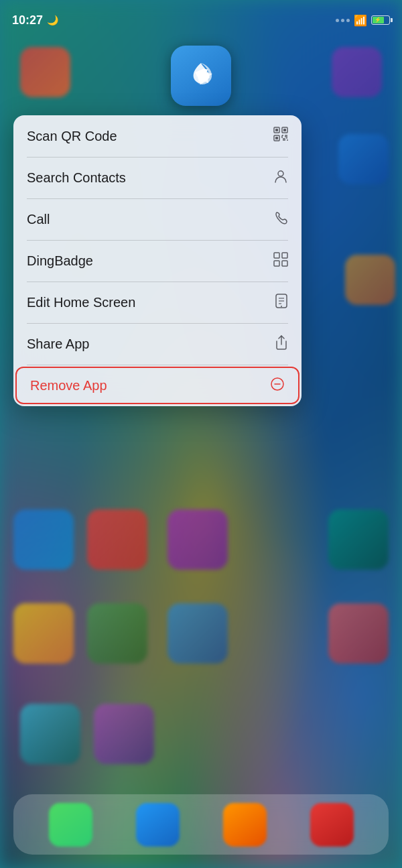 The image size is (402, 868). I want to click on menu-item-search-contacts: Search Contacts, so click(157, 178).